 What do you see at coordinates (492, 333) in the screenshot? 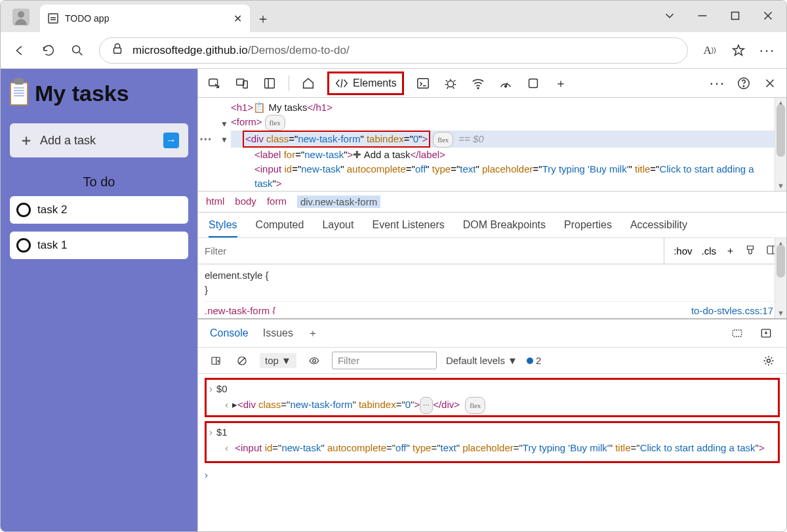
I see `drawer-tab-bar: Console Issues ＋` at bounding box center [492, 333].